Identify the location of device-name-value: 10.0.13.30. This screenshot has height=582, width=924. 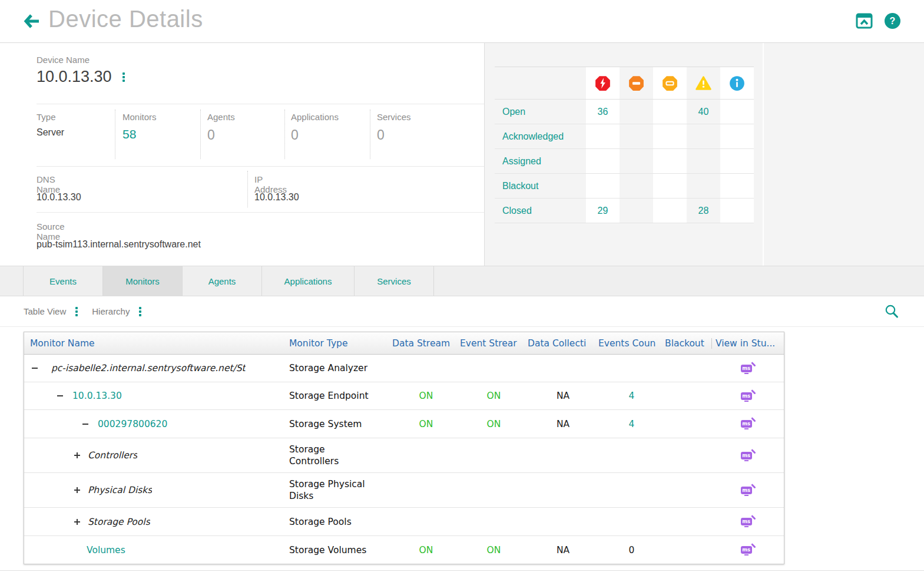
(74, 77).